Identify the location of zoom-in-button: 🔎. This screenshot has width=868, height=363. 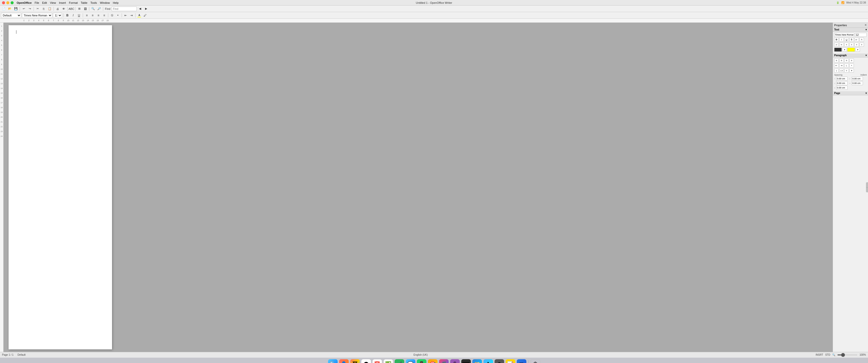
(99, 9).